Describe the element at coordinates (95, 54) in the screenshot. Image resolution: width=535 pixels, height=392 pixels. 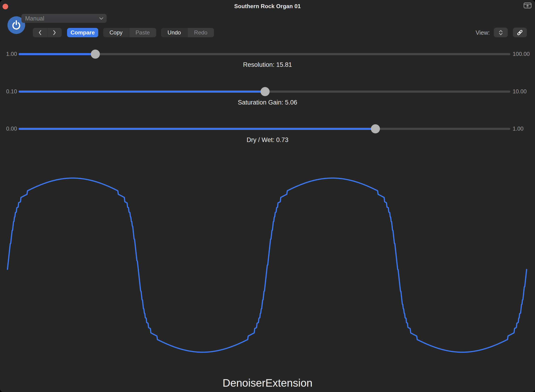
I see `resolution-slider-thumb` at that location.